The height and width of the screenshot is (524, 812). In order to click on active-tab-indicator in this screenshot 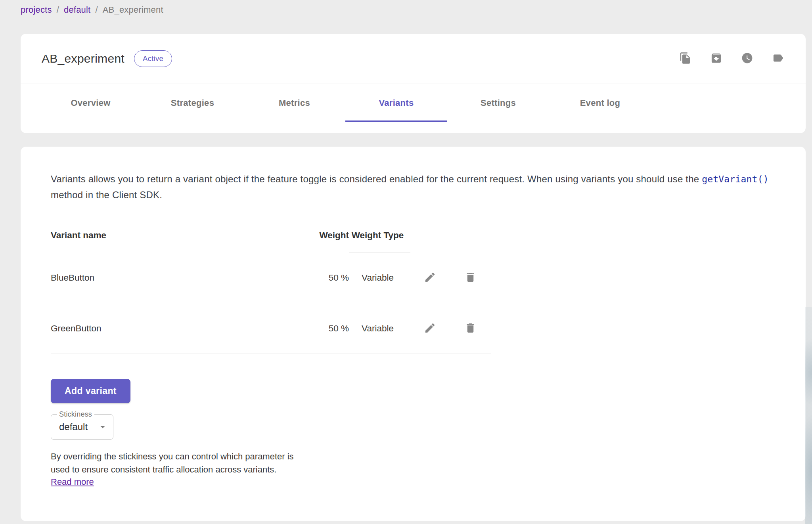, I will do `click(396, 121)`.